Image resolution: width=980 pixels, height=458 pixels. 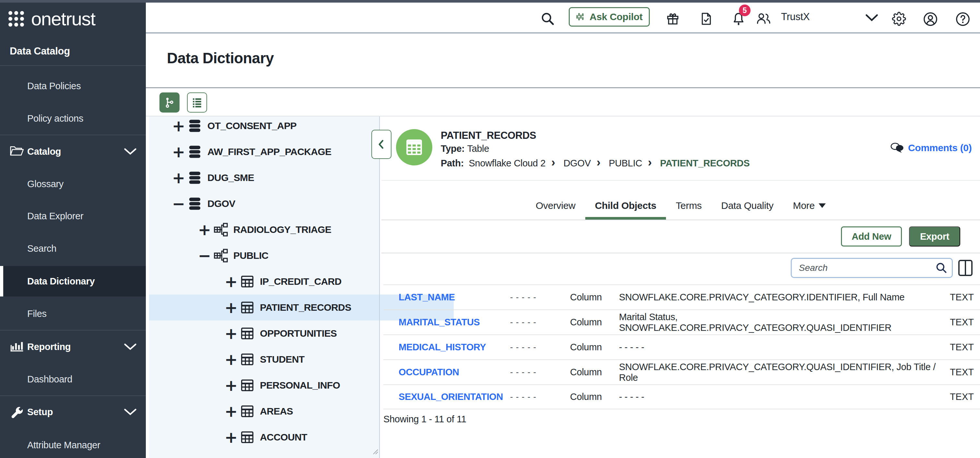 What do you see at coordinates (380, 287) in the screenshot?
I see `panel-divider` at bounding box center [380, 287].